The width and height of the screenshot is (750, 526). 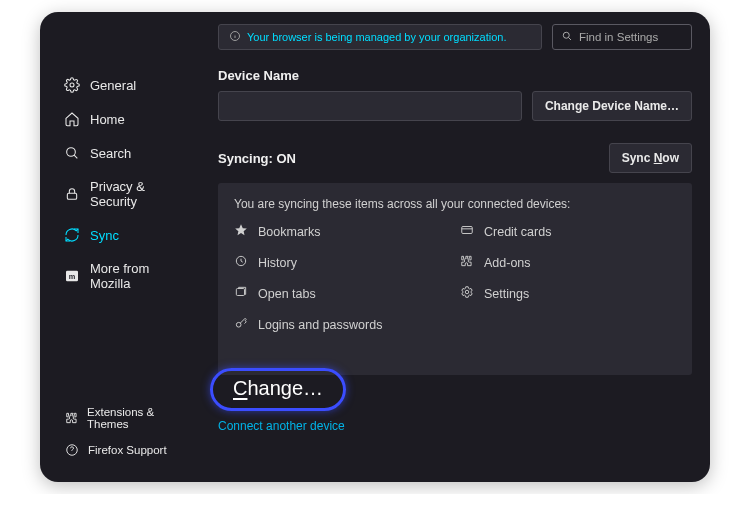 I want to click on org-managed-banner: Your browser is being managed by your or…, so click(x=380, y=37).